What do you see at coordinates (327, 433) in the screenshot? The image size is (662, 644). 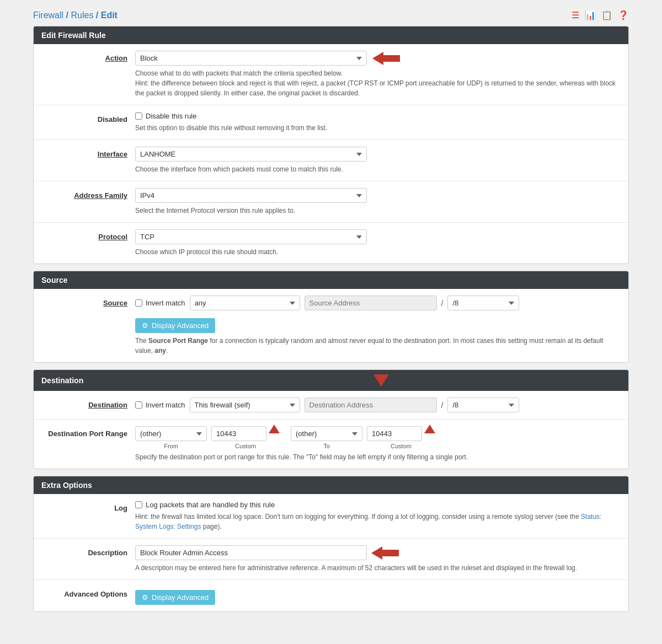 I see `to-type-select: (other) any HTTP HTTPS SSH` at bounding box center [327, 433].